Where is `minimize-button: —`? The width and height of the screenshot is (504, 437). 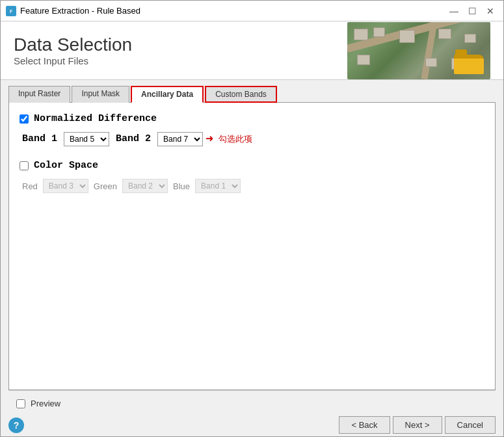
minimize-button: — is located at coordinates (454, 11).